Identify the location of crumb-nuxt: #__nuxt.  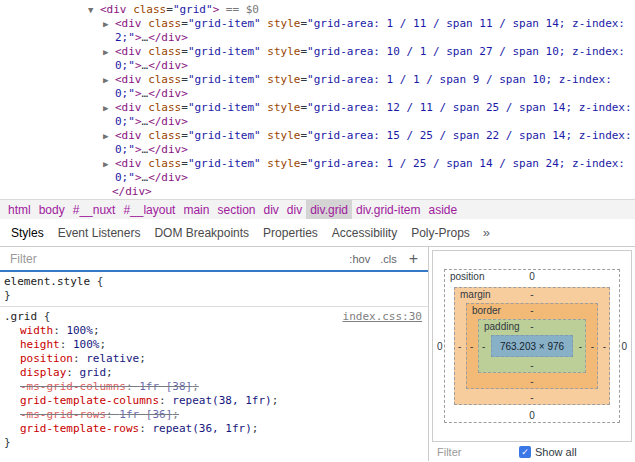
(94, 210).